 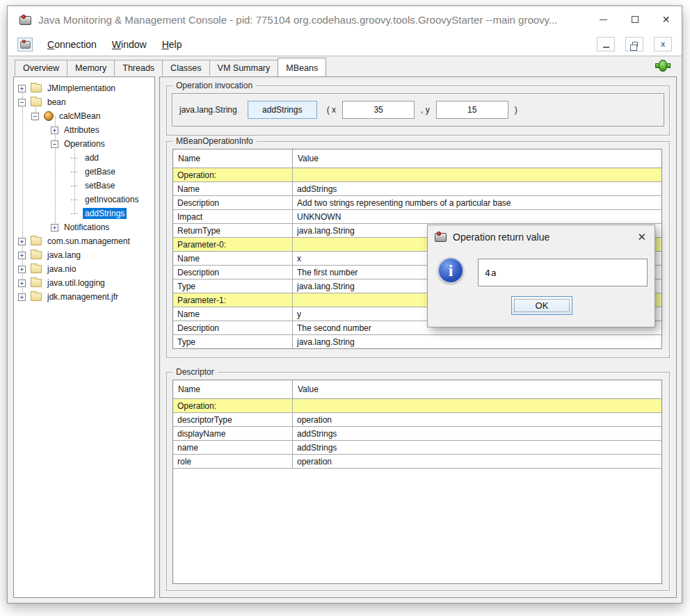 I want to click on tab-vm-summary: VM Summary, so click(x=245, y=68).